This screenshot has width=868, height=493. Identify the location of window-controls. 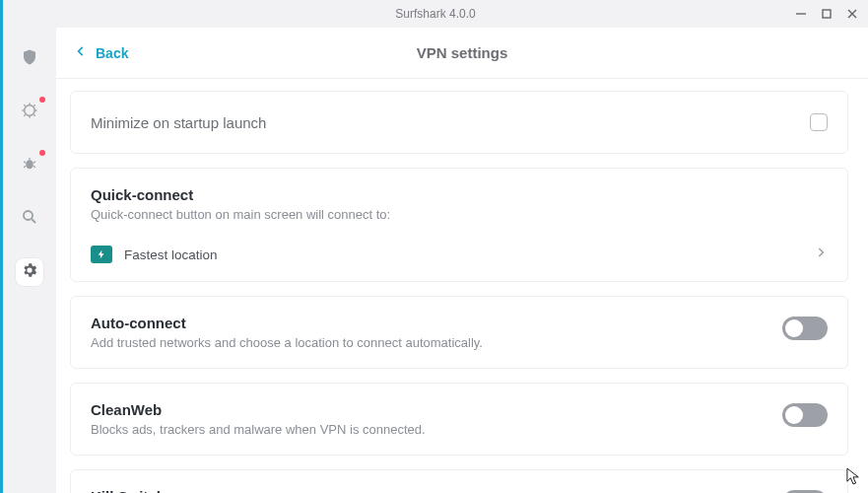
(827, 14).